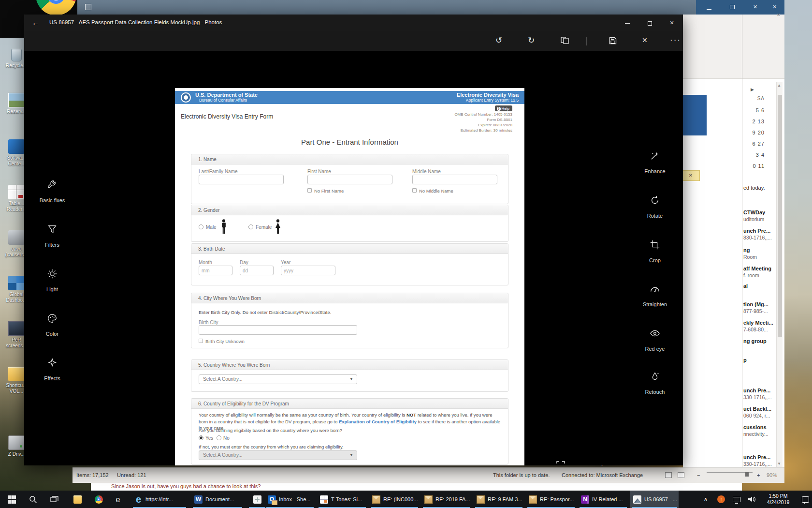 The image size is (812, 508). Describe the element at coordinates (251, 227) in the screenshot. I see `female-radio` at that location.